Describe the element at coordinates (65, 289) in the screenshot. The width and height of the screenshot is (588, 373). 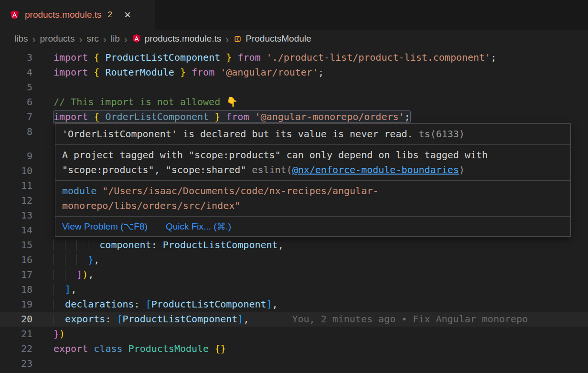
I see `line-content: ],` at that location.